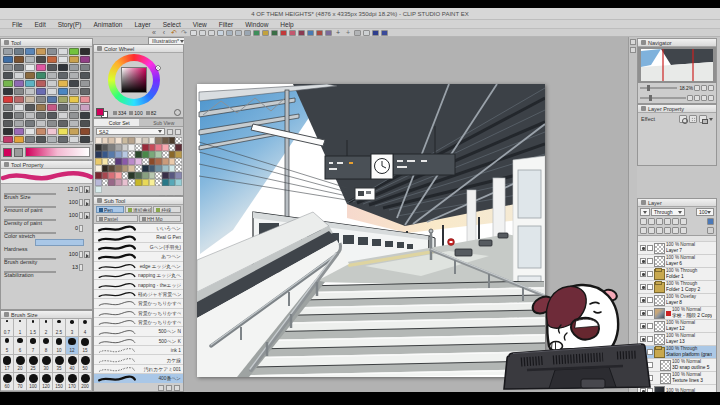 This screenshot has height=405, width=720. I want to click on layer-checkbox, so click(650, 248).